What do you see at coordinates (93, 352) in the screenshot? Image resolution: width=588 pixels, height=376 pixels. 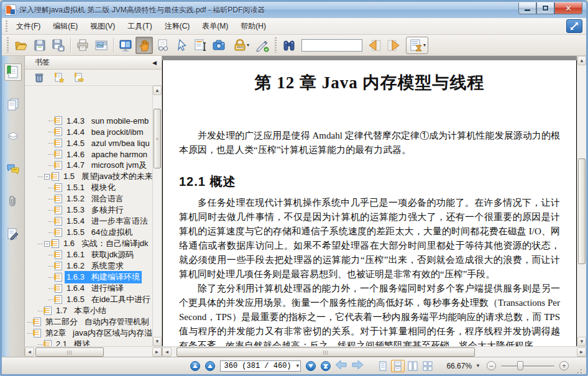 I see `sidebar-horizontal-scrollbar: ◄ ||| ►` at bounding box center [93, 352].